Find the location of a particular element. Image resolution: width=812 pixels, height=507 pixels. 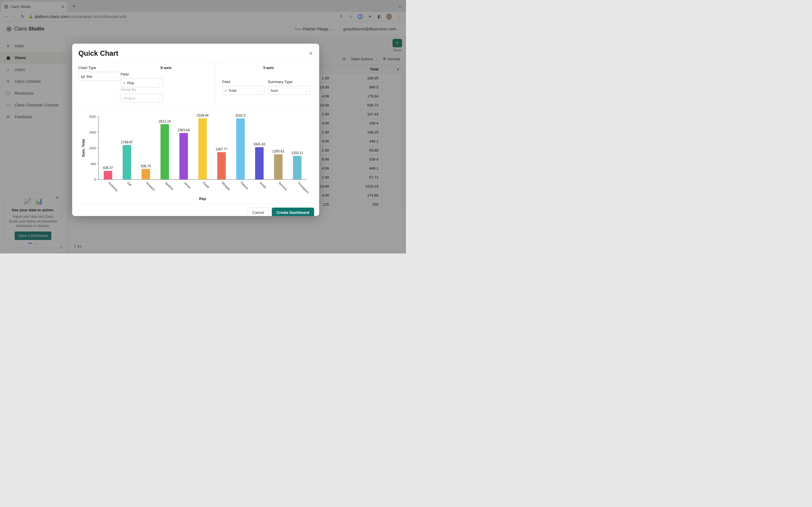

bar-howard is located at coordinates (146, 174).